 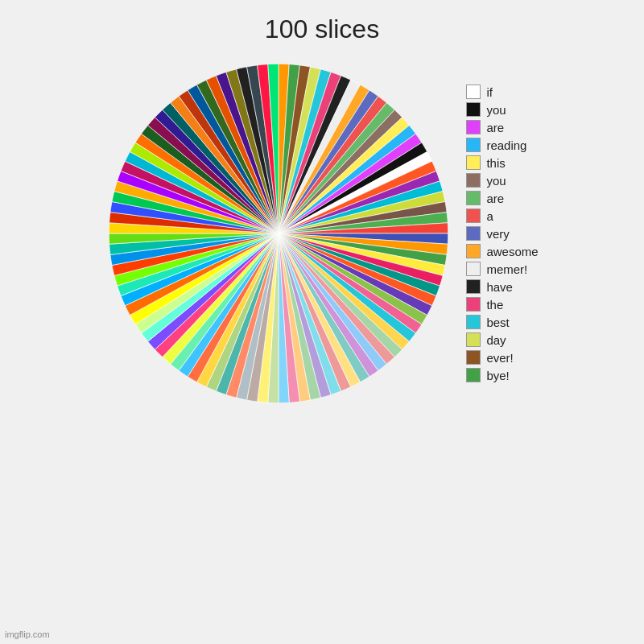 What do you see at coordinates (502, 322) in the screenshot?
I see `legend-item: best` at bounding box center [502, 322].